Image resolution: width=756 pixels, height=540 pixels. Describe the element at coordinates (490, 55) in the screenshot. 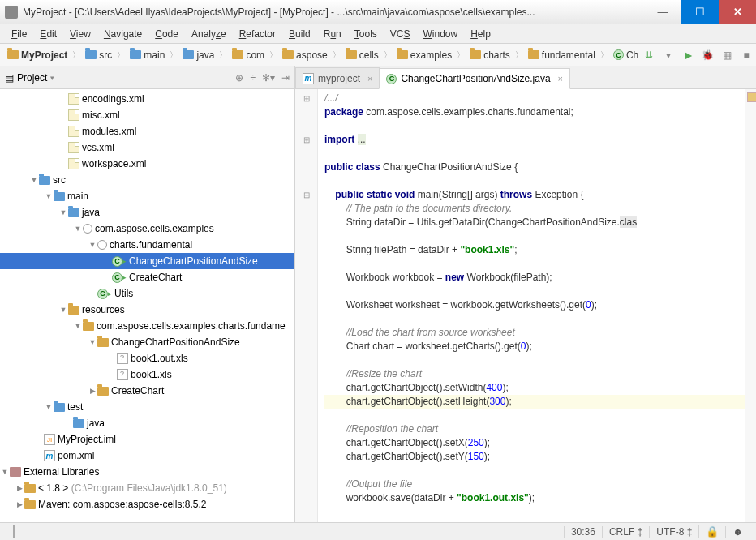

I see `crumb-charts: charts` at that location.